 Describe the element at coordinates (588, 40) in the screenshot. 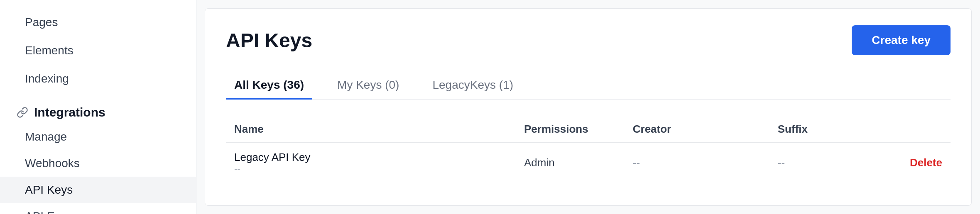

I see `page-header: API Keys Create key` at that location.